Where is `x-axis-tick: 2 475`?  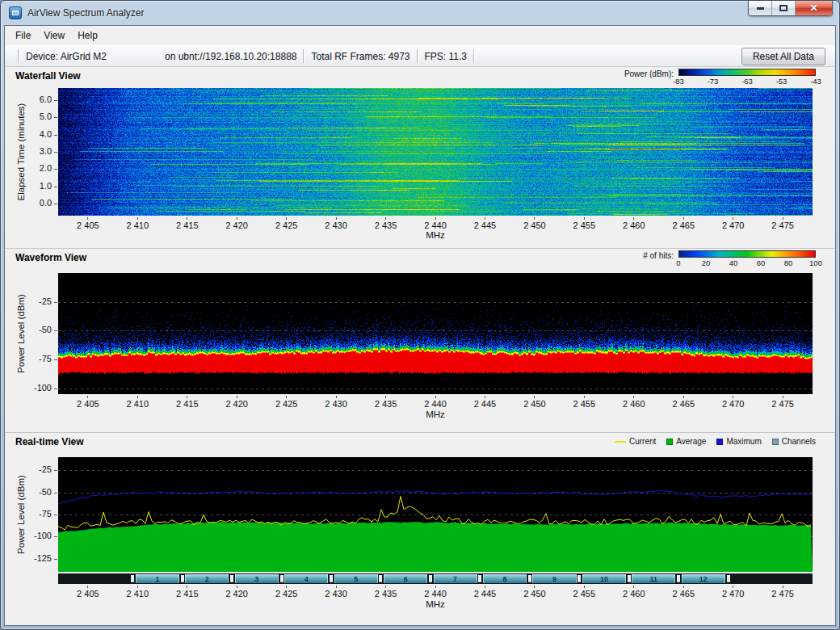
x-axis-tick: 2 475 is located at coordinates (783, 402).